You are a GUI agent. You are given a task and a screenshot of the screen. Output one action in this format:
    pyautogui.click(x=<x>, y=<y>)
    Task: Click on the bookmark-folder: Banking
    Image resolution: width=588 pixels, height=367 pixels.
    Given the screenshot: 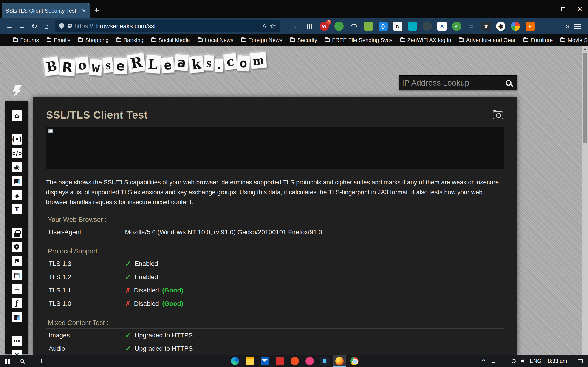 What is the action you would take?
    pyautogui.click(x=130, y=40)
    